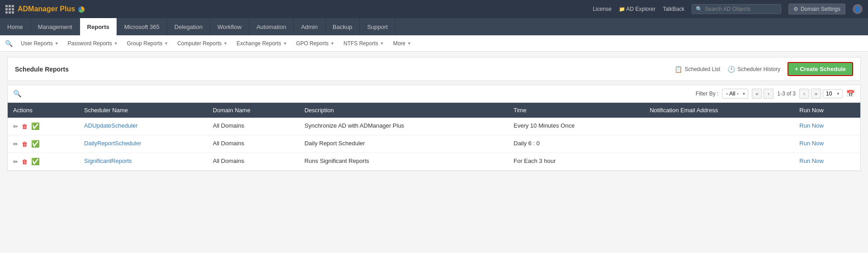 The height and width of the screenshot is (253, 868). Describe the element at coordinates (230, 27) in the screenshot. I see `nav-workflow: Workflow` at that location.